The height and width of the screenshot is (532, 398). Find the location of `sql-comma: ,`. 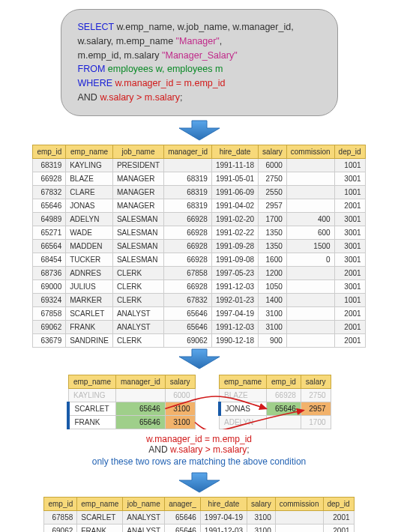

sql-comma: , is located at coordinates (220, 41).